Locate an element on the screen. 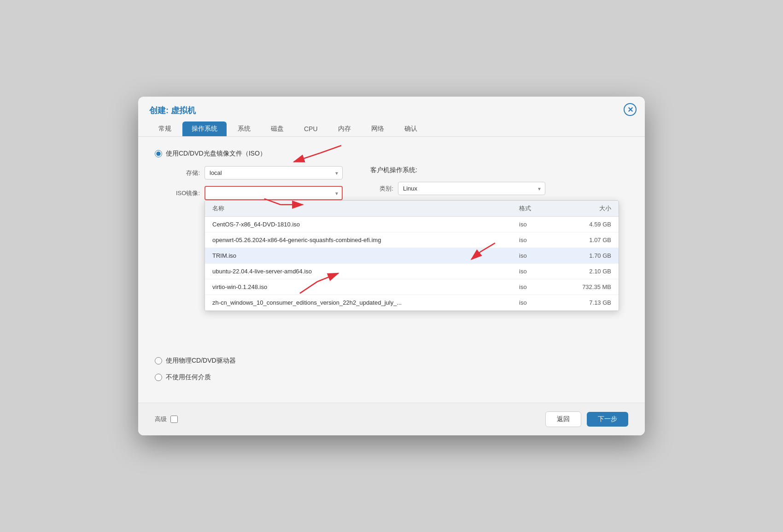 The width and height of the screenshot is (783, 532). file-size-4: 732.35 MB is located at coordinates (584, 287).